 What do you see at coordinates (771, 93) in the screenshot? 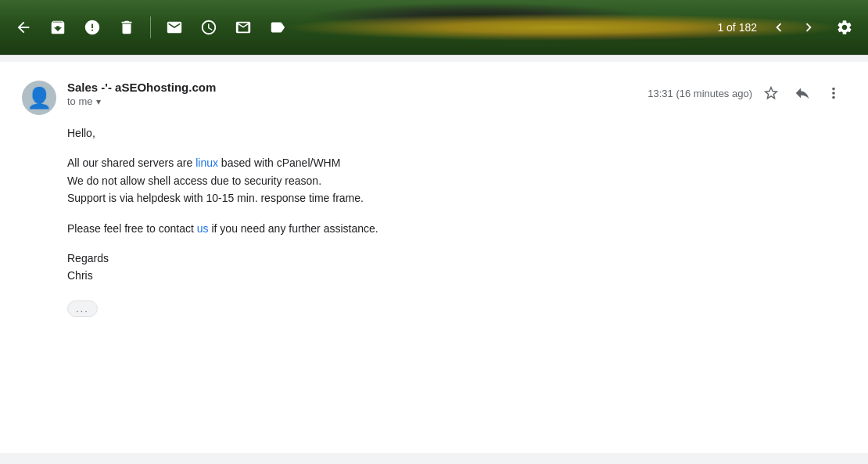
I see `star-icon` at bounding box center [771, 93].